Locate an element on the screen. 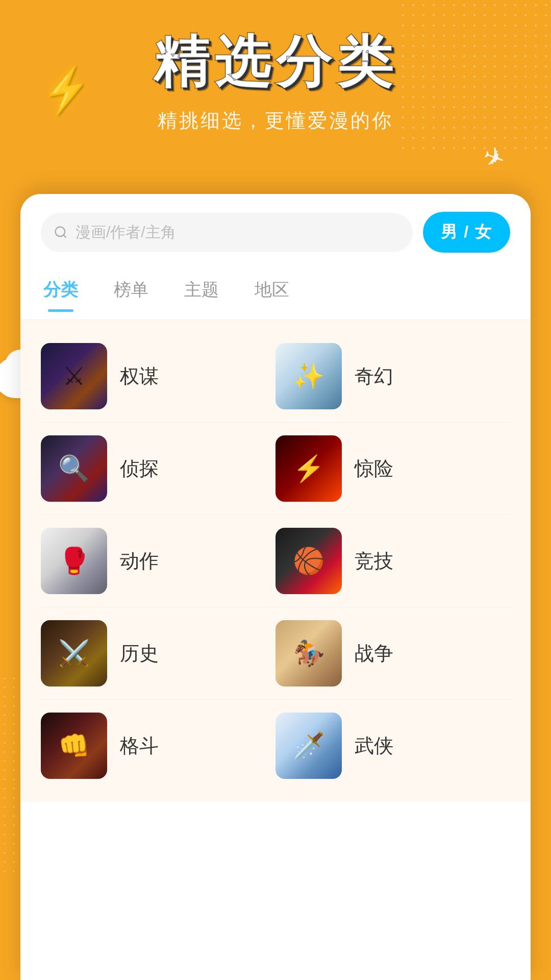  category-item-dongzuo: 动作 is located at coordinates (158, 561).